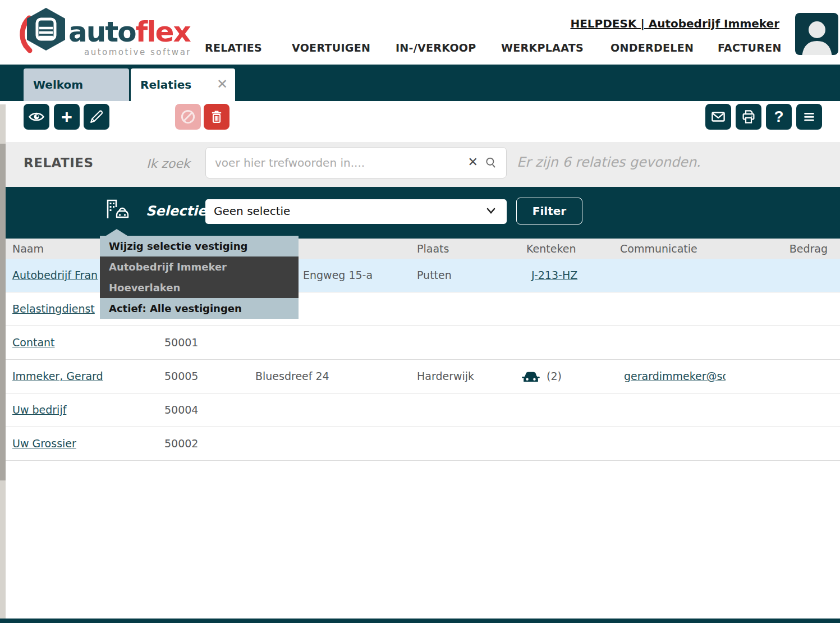 This screenshot has width=840, height=623. I want to click on selected-option: Geen selectie, so click(252, 211).